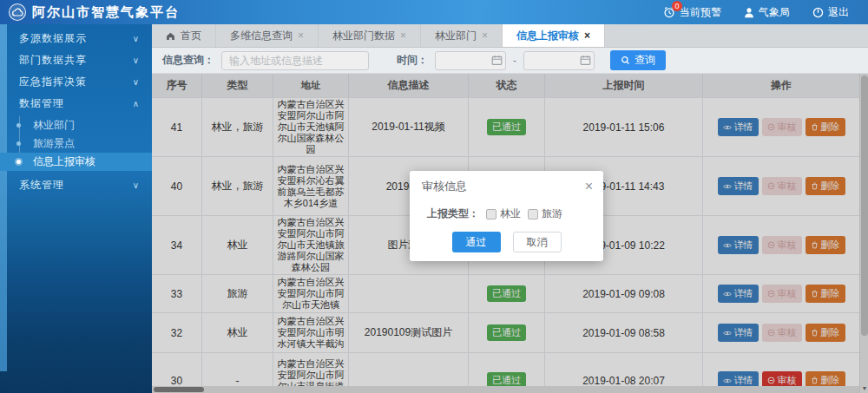 This screenshot has height=393, width=868. Describe the element at coordinates (188, 61) in the screenshot. I see `query-label: 信息查询：` at that location.